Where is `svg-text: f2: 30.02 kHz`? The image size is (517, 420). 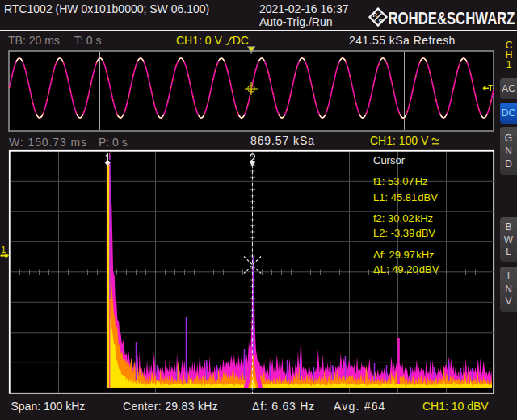
svg-text: f2: 30.02 kHz is located at coordinates (403, 218).